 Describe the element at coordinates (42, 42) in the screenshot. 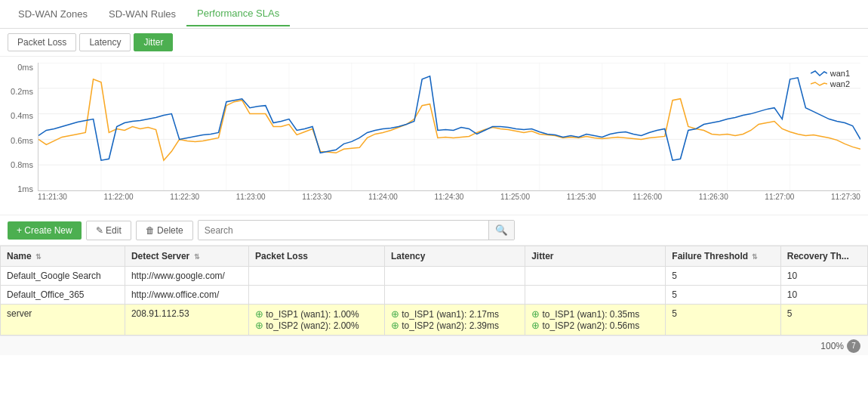

I see `tab-packet-loss: Packet Loss` at that location.